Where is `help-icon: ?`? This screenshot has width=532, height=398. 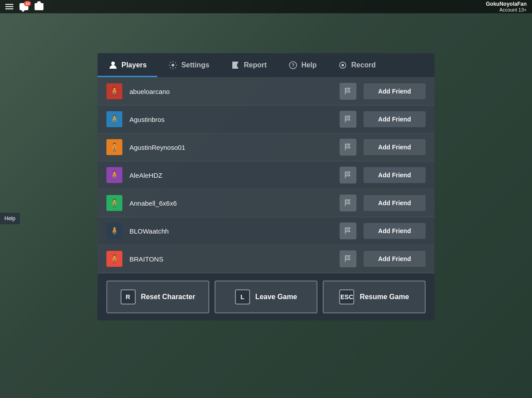
help-icon: ? is located at coordinates (293, 65).